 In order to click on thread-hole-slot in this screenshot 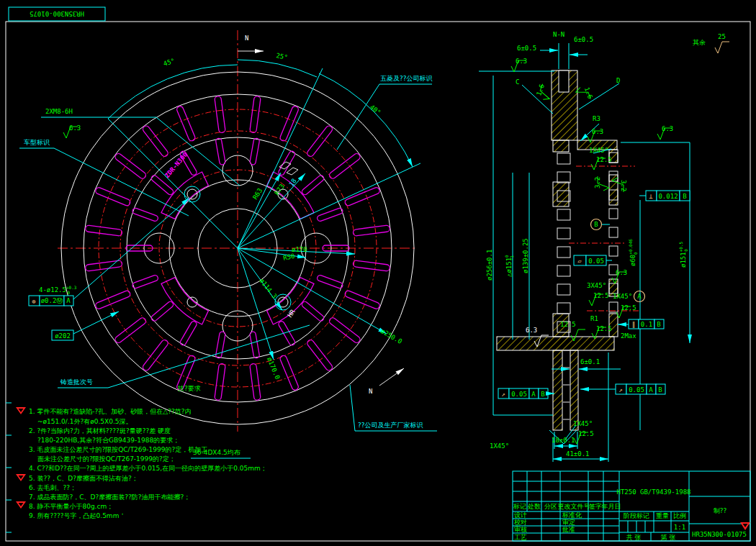, I will do `click(564, 81)`.